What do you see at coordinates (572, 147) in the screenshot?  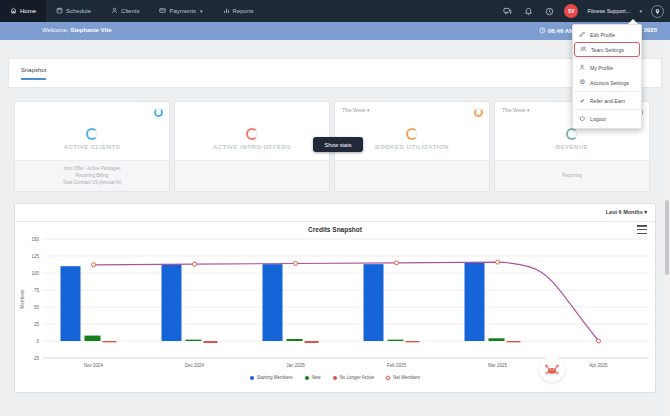 I see `card-title: REVENUE` at bounding box center [572, 147].